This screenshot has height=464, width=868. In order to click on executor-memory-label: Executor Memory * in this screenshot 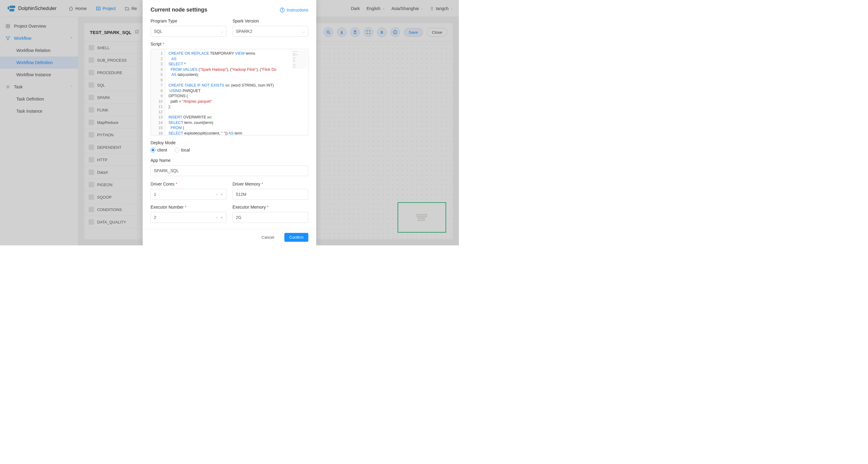, I will do `click(270, 207)`.